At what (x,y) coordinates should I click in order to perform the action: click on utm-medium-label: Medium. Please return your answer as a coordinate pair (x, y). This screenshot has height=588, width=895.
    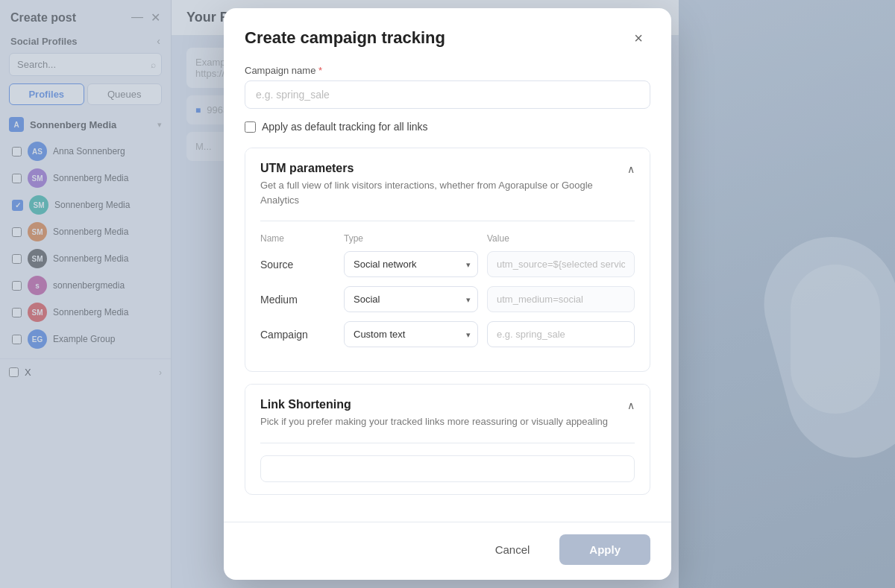
    Looking at the image, I should click on (298, 300).